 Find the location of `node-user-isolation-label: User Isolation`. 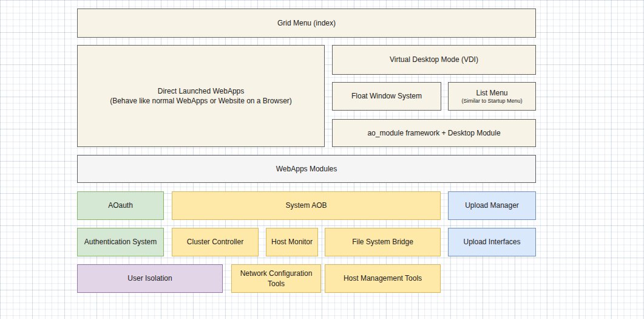

node-user-isolation-label: User Isolation is located at coordinates (149, 278).